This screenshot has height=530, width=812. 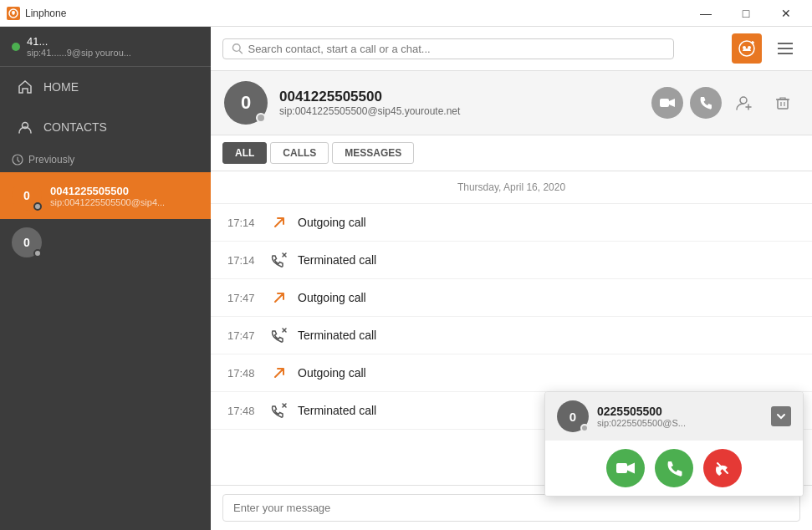 I want to click on tab-calls: CALLS, so click(x=299, y=153).